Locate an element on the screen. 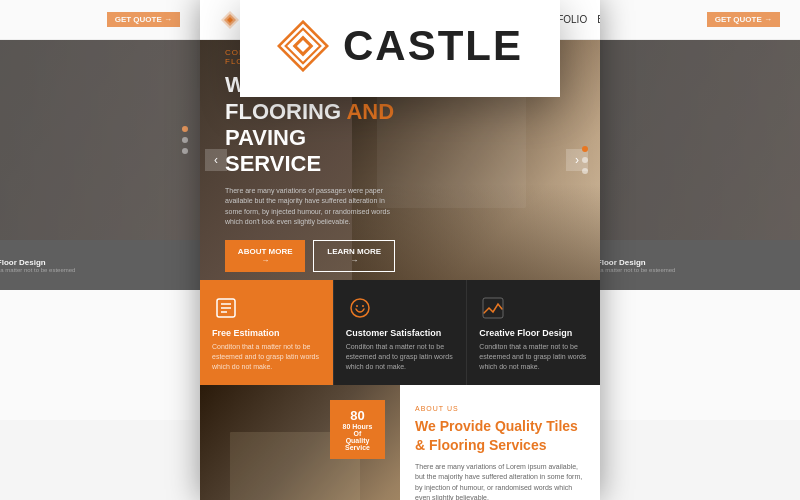 This screenshot has height=500, width=800. hero-title-highlight: AND is located at coordinates (370, 112).